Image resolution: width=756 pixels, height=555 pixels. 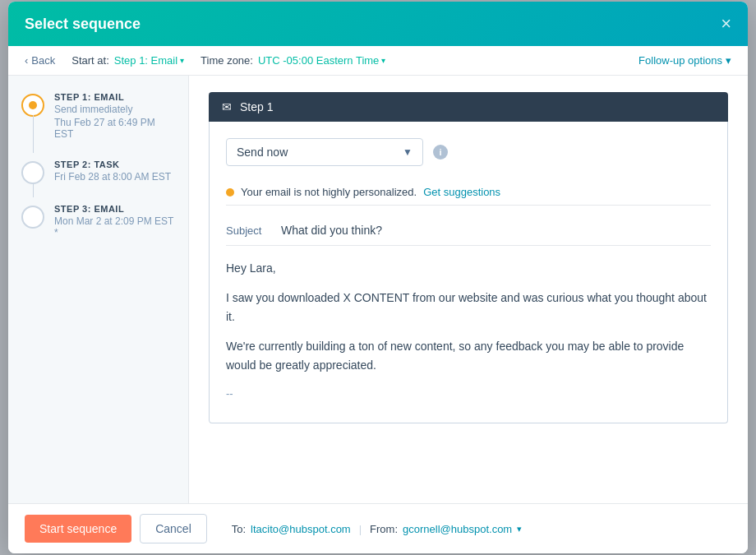 I want to click on sidebar-item-step2: STEP 2: TASK Fri Feb 28 at 8:00 AM EST, so click(x=99, y=172).